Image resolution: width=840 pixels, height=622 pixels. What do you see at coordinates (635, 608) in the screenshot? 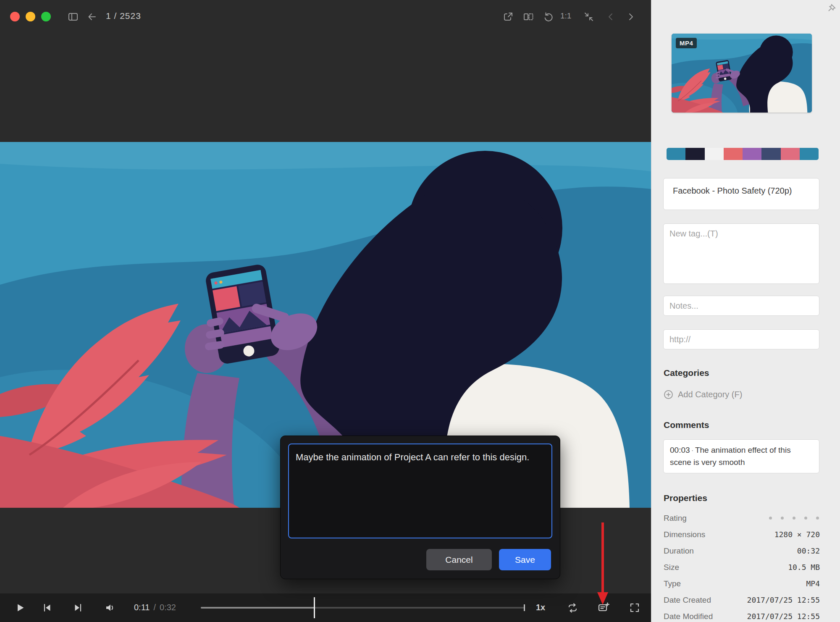
I see `fullscreen-icon` at bounding box center [635, 608].